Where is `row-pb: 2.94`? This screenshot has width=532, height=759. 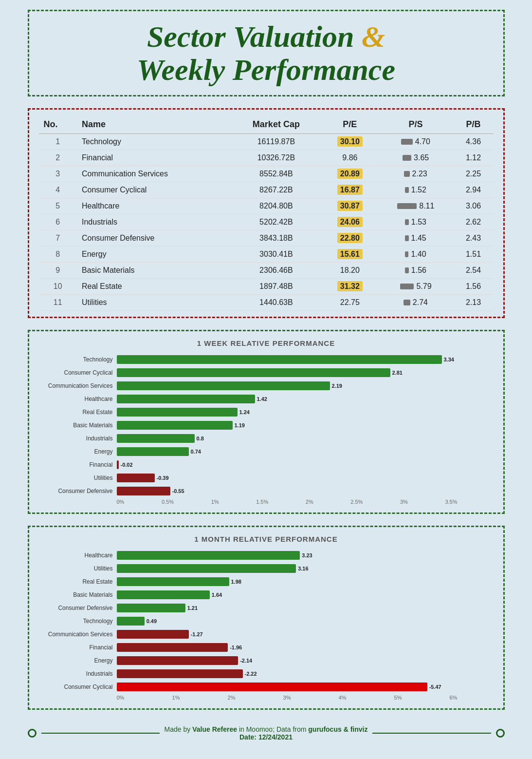
row-pb: 2.94 is located at coordinates (474, 190).